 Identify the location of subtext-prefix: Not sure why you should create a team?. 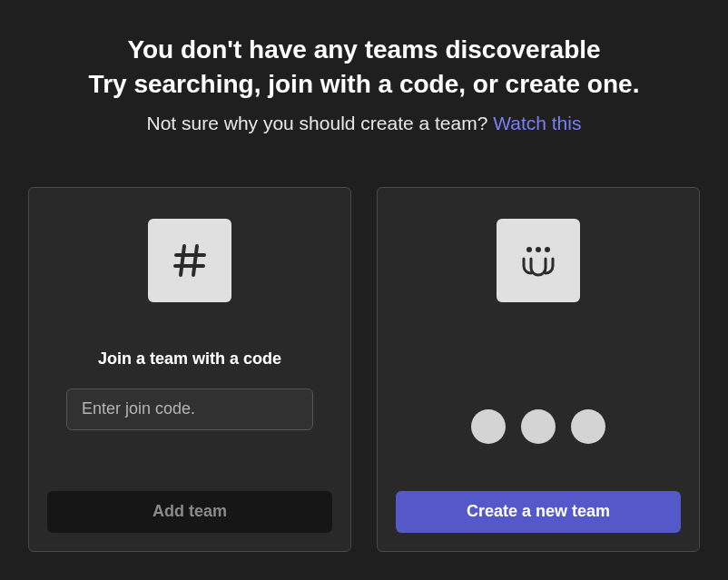
(320, 123).